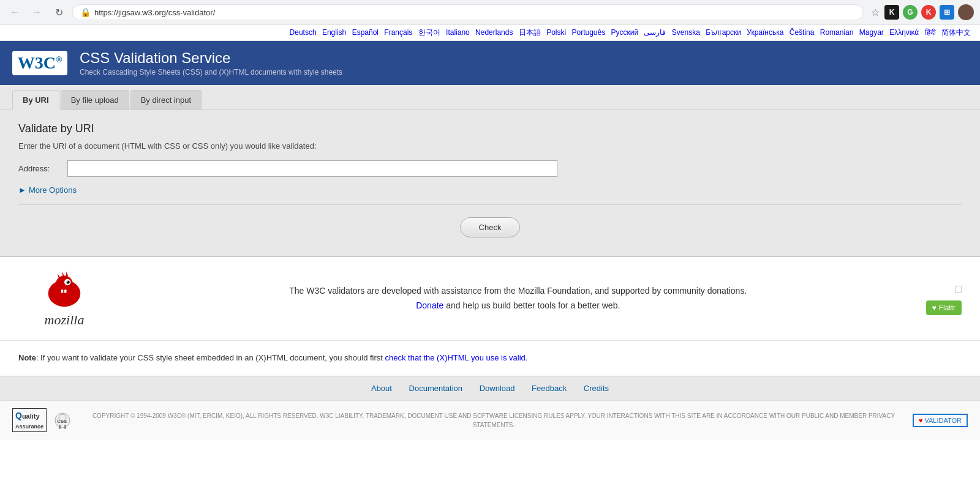 The image size is (980, 481). Describe the element at coordinates (490, 420) in the screenshot. I see `footer-bottom: Quality Assurance CSS COPYRIGHT © 1994-2…` at that location.